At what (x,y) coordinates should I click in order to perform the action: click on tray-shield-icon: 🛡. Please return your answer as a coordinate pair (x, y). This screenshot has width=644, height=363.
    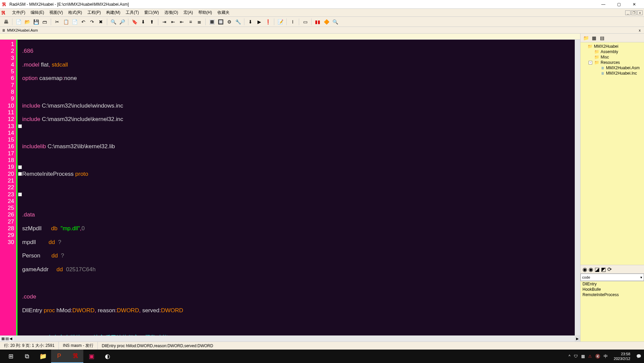
    Looking at the image, I should click on (576, 356).